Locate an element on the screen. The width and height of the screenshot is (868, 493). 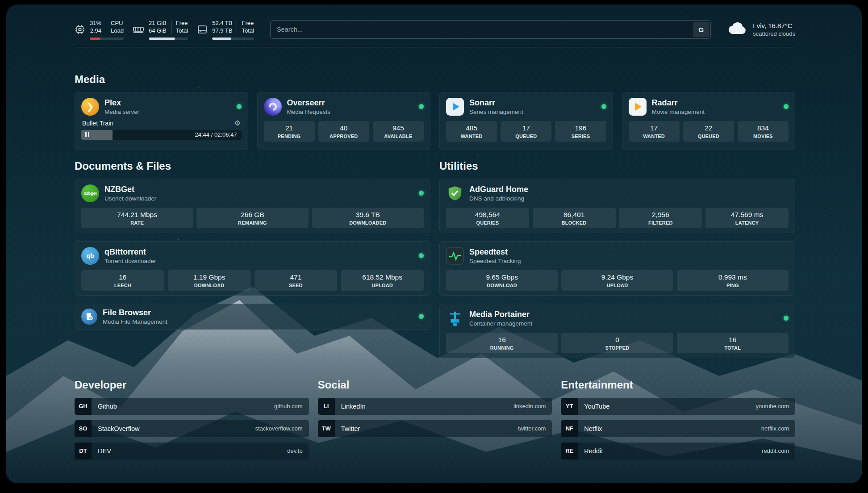
stat-series: 196SERIES is located at coordinates (580, 131).